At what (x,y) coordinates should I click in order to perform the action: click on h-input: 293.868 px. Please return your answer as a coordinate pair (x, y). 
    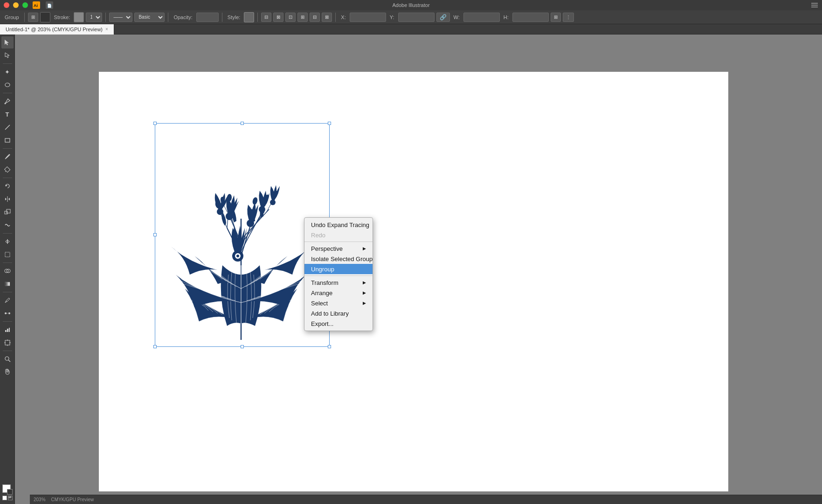
    Looking at the image, I should click on (531, 17).